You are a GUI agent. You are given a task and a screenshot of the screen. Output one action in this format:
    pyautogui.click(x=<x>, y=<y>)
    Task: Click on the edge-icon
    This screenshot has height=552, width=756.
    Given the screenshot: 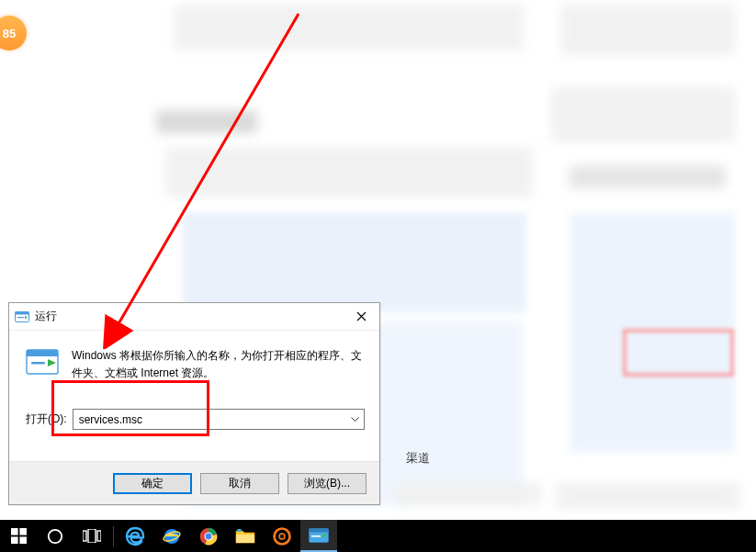 What is the action you would take?
    pyautogui.click(x=135, y=536)
    